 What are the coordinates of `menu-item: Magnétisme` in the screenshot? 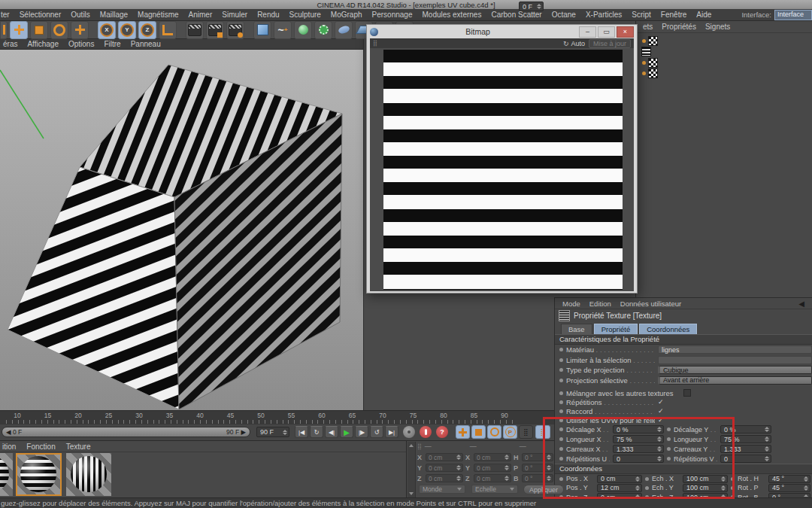 It's located at (158, 15).